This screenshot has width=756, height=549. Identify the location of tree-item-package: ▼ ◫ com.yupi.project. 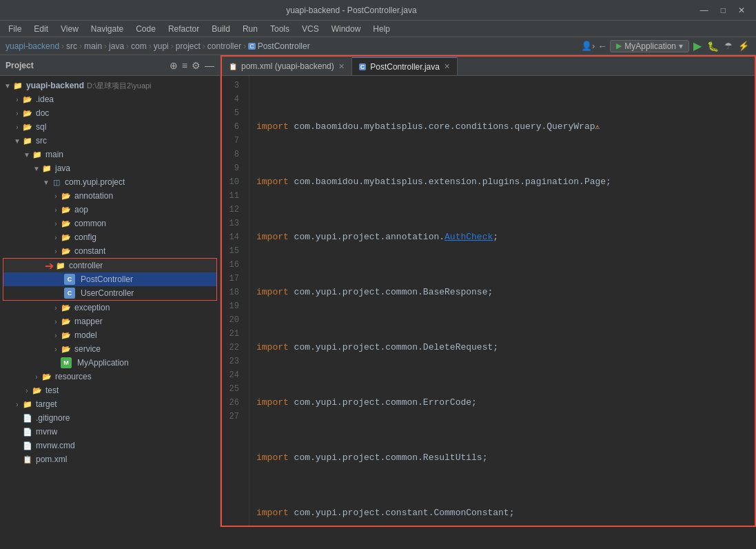
(110, 182).